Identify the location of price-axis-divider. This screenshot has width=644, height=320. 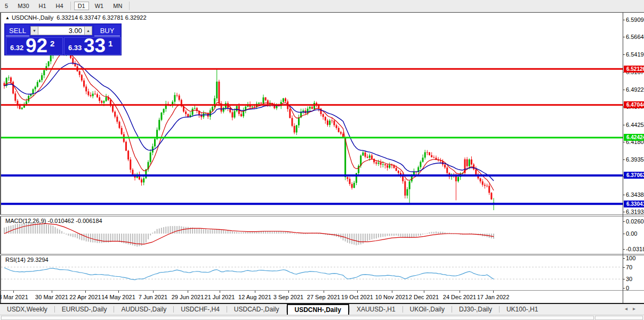
(623, 158).